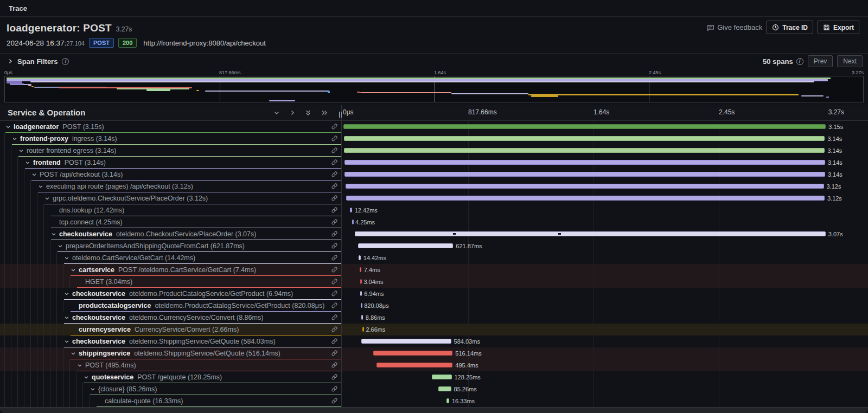  Describe the element at coordinates (839, 27) in the screenshot. I see `export-button: Export` at that location.